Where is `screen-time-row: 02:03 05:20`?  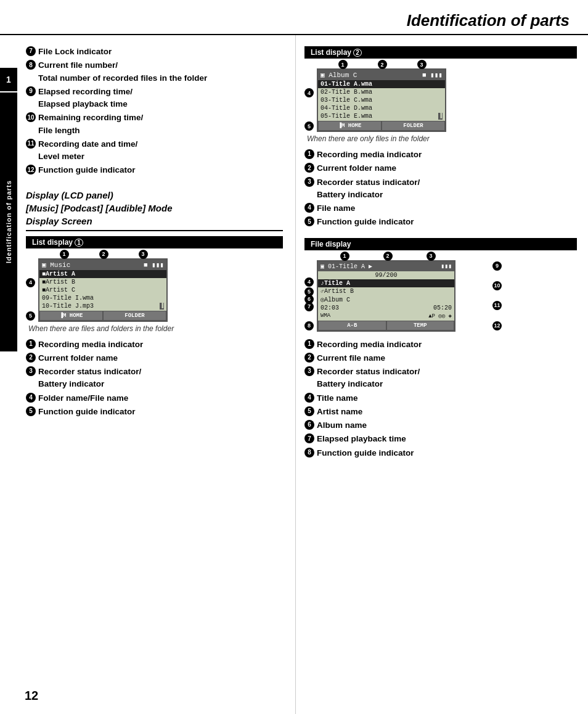 screen-time-row: 02:03 05:20 is located at coordinates (386, 308).